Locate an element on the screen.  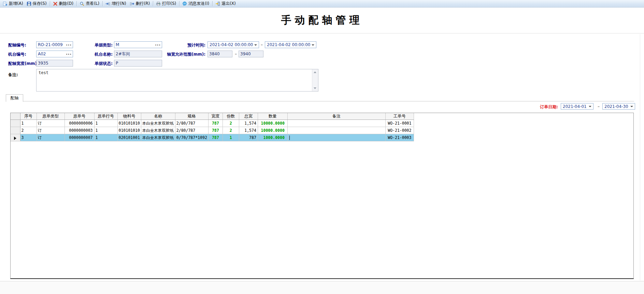
grid-cell: WO-21-0002 is located at coordinates (399, 130).